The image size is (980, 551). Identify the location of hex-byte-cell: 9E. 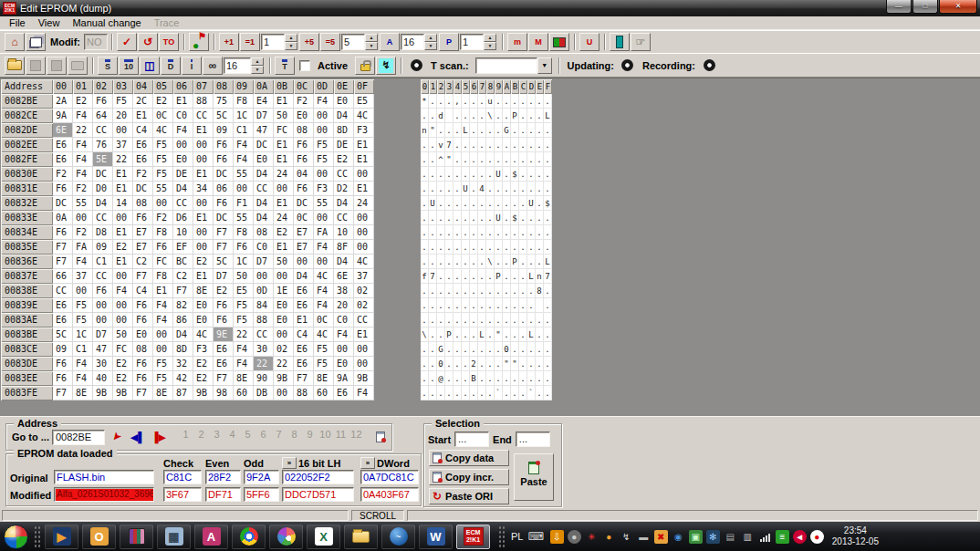
(224, 335).